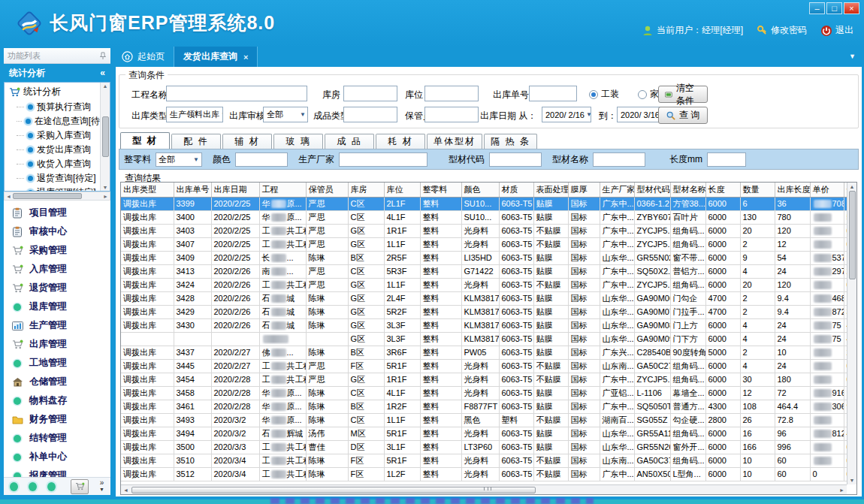  What do you see at coordinates (247, 141) in the screenshot?
I see `material-tab: 辅 材` at bounding box center [247, 141].